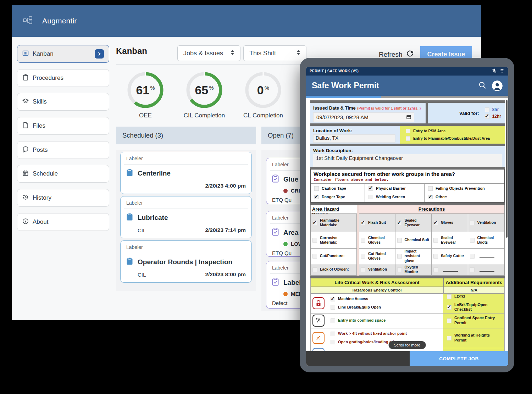  What do you see at coordinates (436, 256) in the screenshot?
I see `safety-cutter-checkbox` at bounding box center [436, 256].